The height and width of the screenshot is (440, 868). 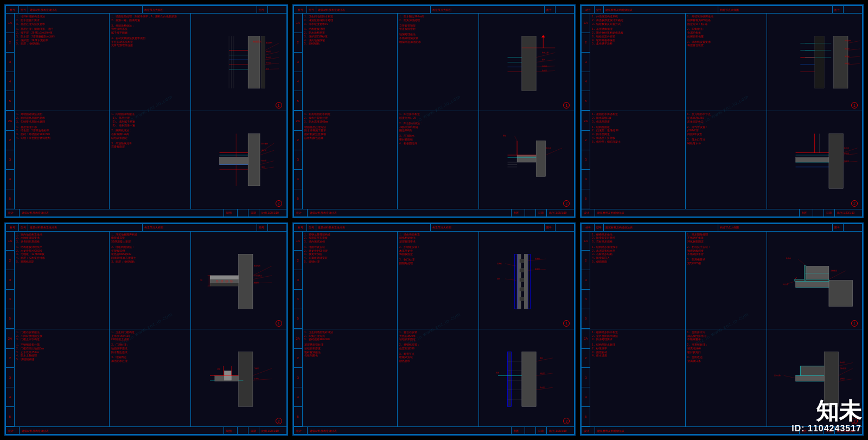 What do you see at coordinates (151, 62) in the screenshot?
I see `content-upper-1: 1. 地坪砖铺贴构造做法 2. 防水层施工要求 3. 基层处理方法及要求 1. …` at bounding box center [151, 62].